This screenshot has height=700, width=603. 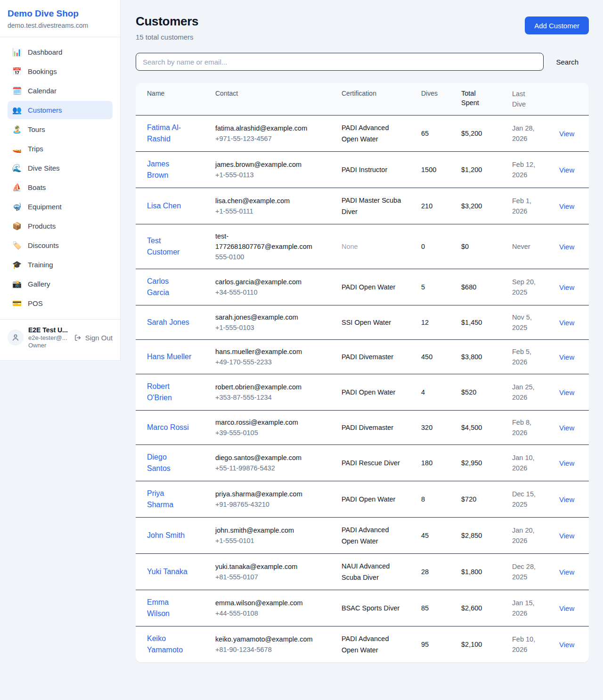 What do you see at coordinates (487, 133) in the screenshot?
I see `customer-total-spent: $5,200` at bounding box center [487, 133].